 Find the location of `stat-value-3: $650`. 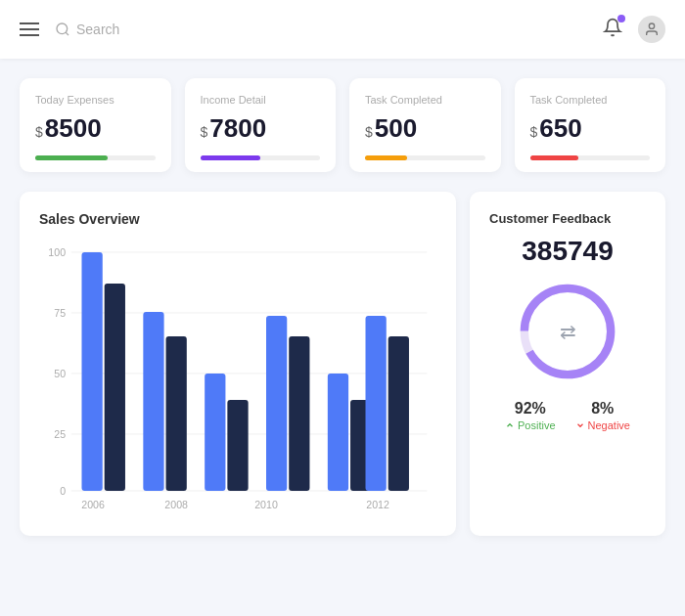

stat-value-3: $650 is located at coordinates (591, 129).